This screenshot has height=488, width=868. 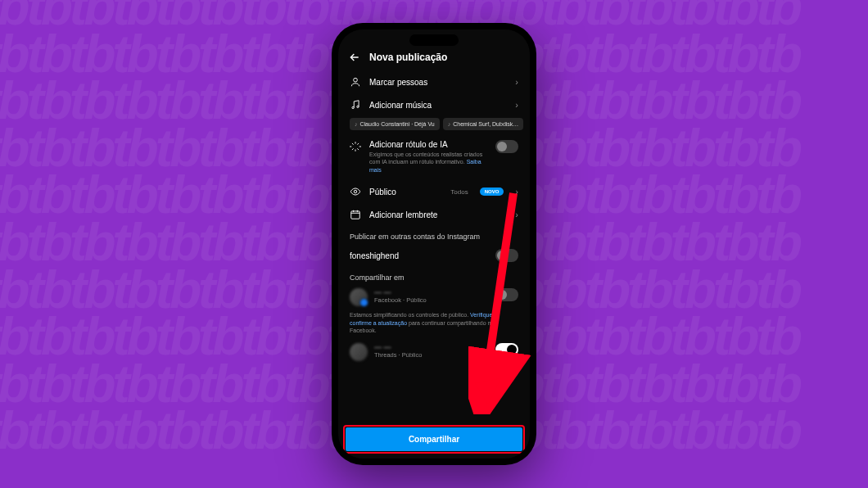 What do you see at coordinates (395, 124) in the screenshot?
I see `music-chip: Claudio Constantini · Déjà Vu` at bounding box center [395, 124].